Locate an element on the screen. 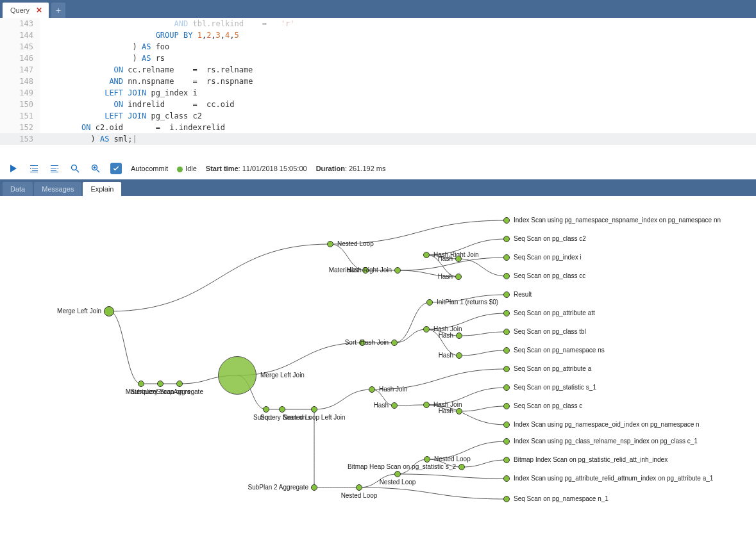 The width and height of the screenshot is (756, 533). editor-line: 152 ON c2.oid = i.indexrelid is located at coordinates (378, 127).